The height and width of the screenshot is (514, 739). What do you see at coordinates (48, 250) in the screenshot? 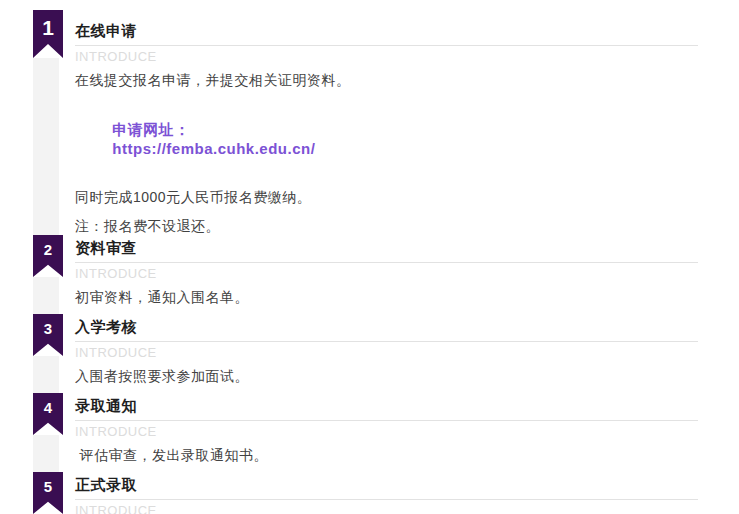
I see `step-number: 2` at bounding box center [48, 250].